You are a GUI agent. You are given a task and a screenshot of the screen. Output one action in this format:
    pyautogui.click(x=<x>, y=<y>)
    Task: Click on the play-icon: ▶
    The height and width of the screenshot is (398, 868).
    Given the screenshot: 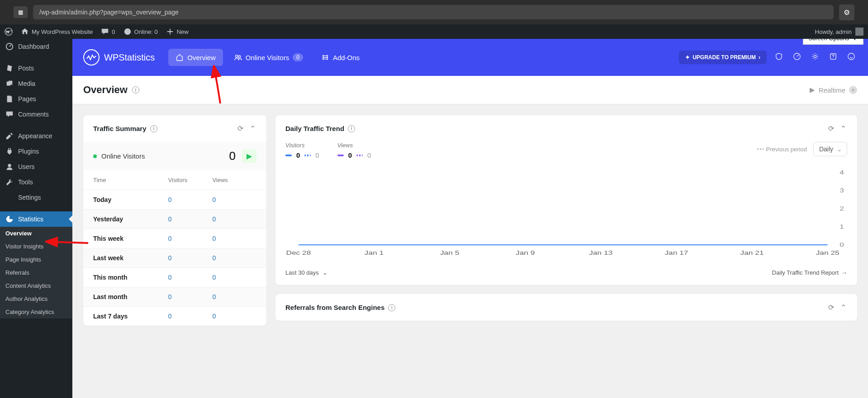 What is the action you would take?
    pyautogui.click(x=812, y=90)
    